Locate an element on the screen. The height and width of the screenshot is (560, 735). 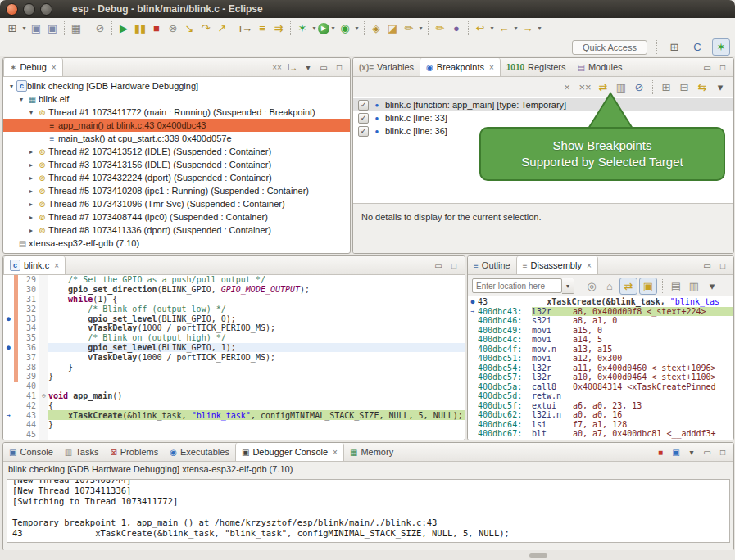
tab-blink-c: c blink.c × is located at coordinates (34, 265).